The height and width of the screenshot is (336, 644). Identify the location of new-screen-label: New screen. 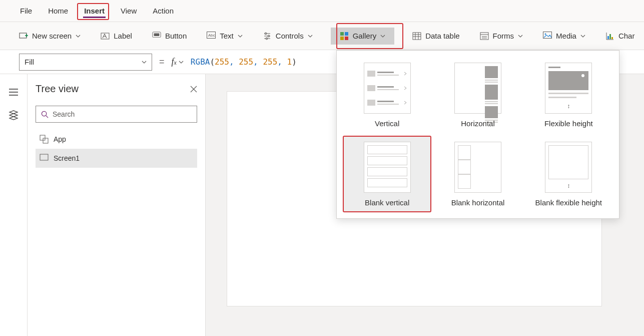
(52, 36).